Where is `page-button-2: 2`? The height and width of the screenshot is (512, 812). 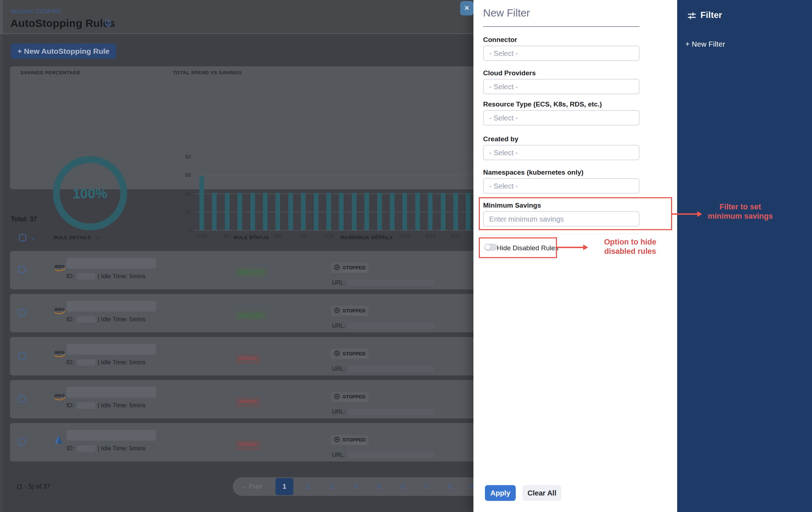
page-button-2: 2 is located at coordinates (308, 487).